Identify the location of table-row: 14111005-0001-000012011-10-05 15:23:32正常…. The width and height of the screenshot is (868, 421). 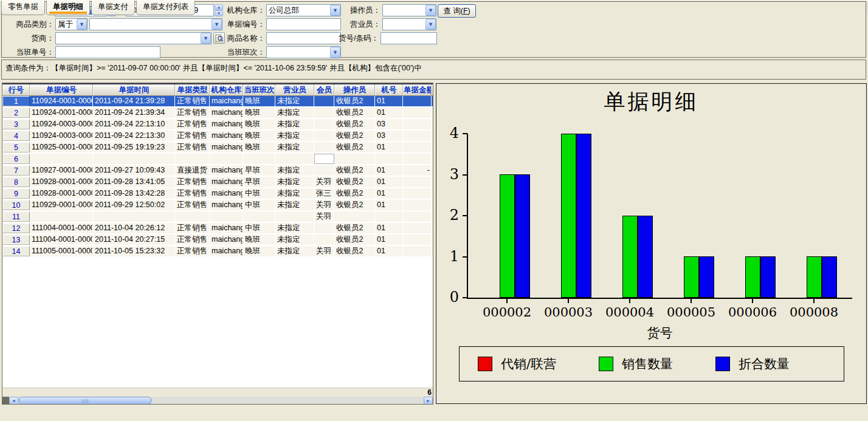
(218, 252).